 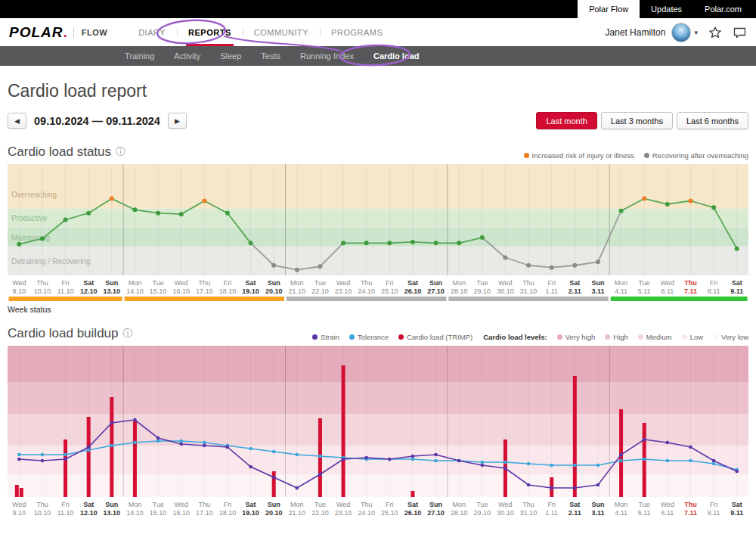 I want to click on legend-item: Low, so click(x=692, y=337).